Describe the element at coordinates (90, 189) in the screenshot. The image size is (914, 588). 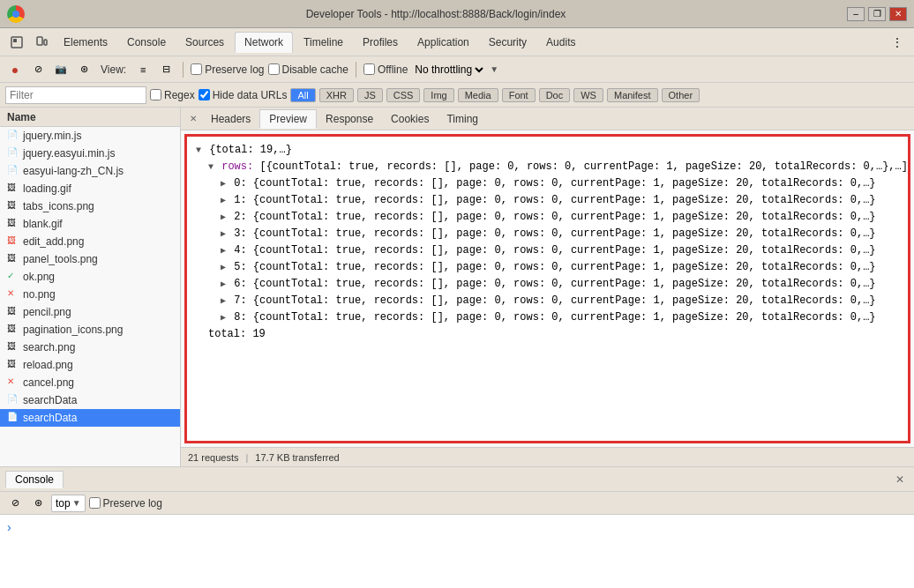
I see `list-item: 🖼loading.gif` at that location.